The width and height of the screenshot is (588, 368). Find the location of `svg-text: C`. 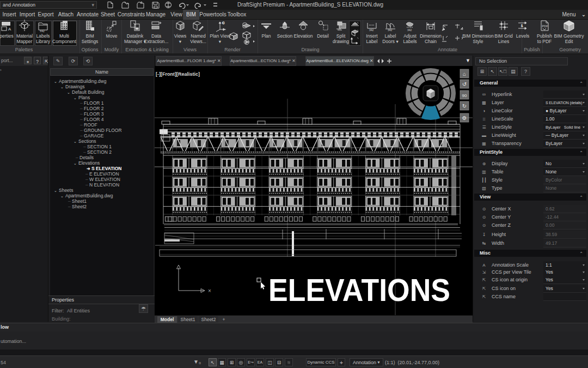

svg-text: C is located at coordinates (223, 23).